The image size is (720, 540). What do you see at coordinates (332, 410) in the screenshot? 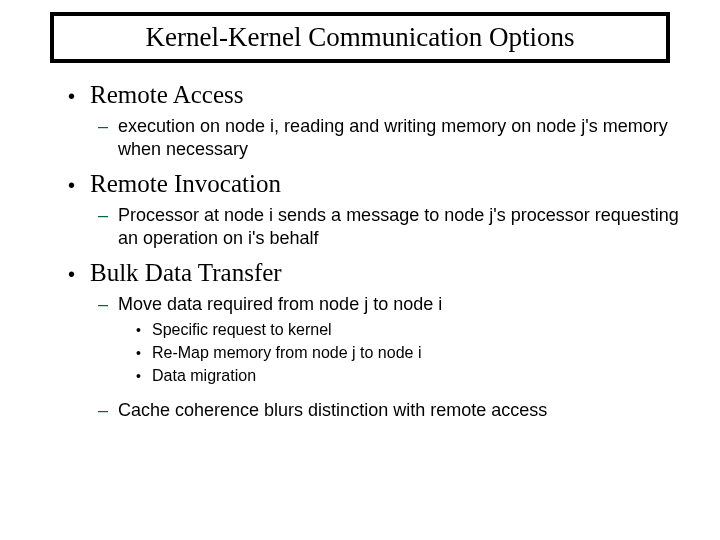
I see `sub-text: Cache coherence blurs distinction with r…` at bounding box center [332, 410].